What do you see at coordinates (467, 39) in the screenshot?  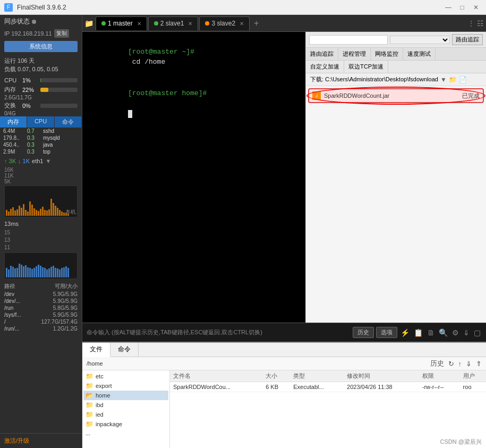 I see `route-trace-button: 路由追踪` at bounding box center [467, 39].